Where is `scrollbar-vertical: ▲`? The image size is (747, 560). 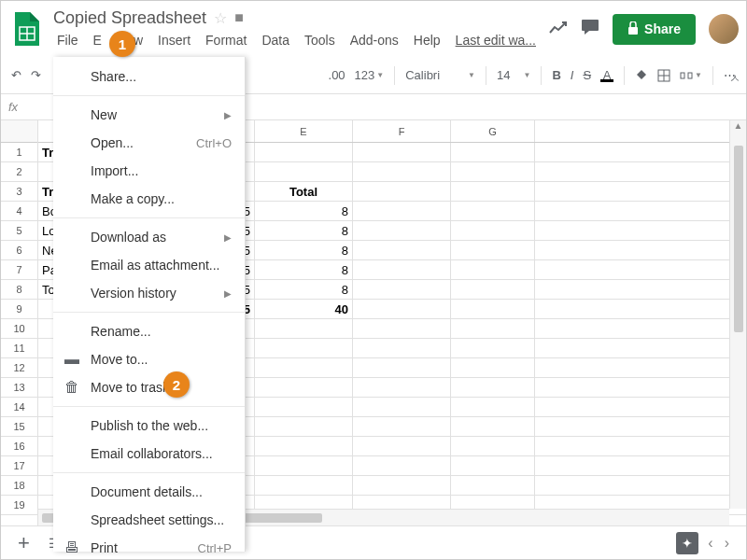
scrollbar-vertical: ▲ is located at coordinates (738, 315).